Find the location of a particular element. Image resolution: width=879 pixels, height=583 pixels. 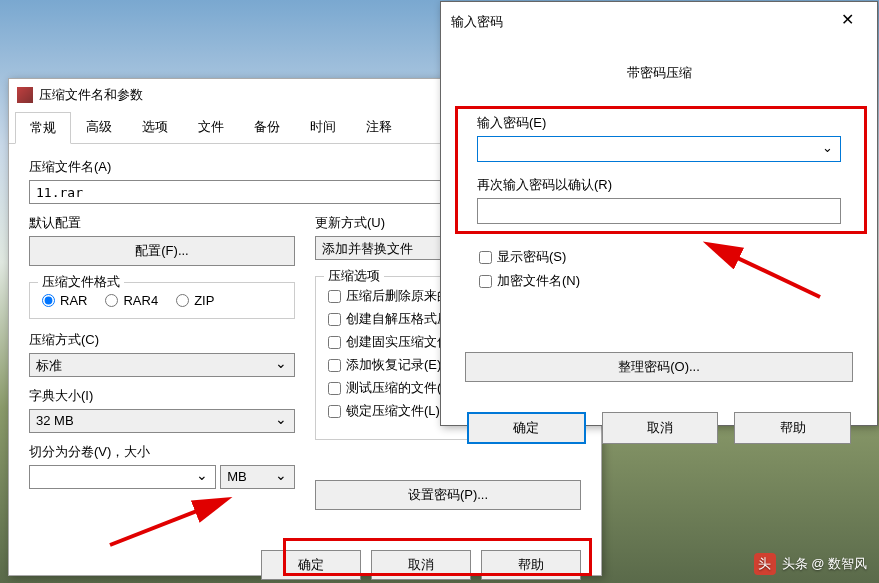

split-unit-select: MB is located at coordinates (258, 477).